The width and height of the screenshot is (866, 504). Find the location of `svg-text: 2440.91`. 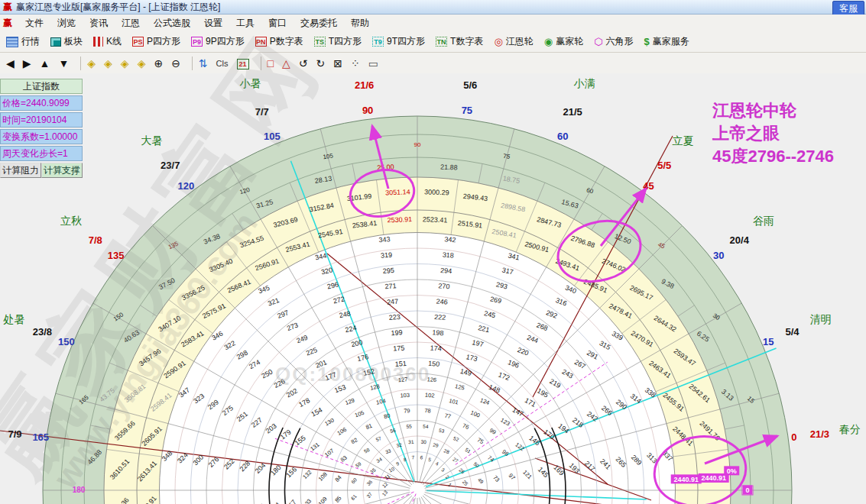

svg-text: 2440.91 is located at coordinates (686, 480).